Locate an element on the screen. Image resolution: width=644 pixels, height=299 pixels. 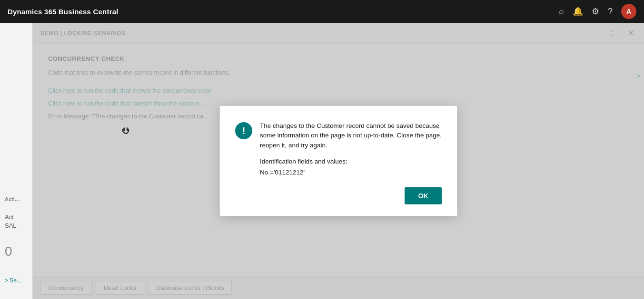
dialog-field-value: No.='01121212' is located at coordinates (351, 172).